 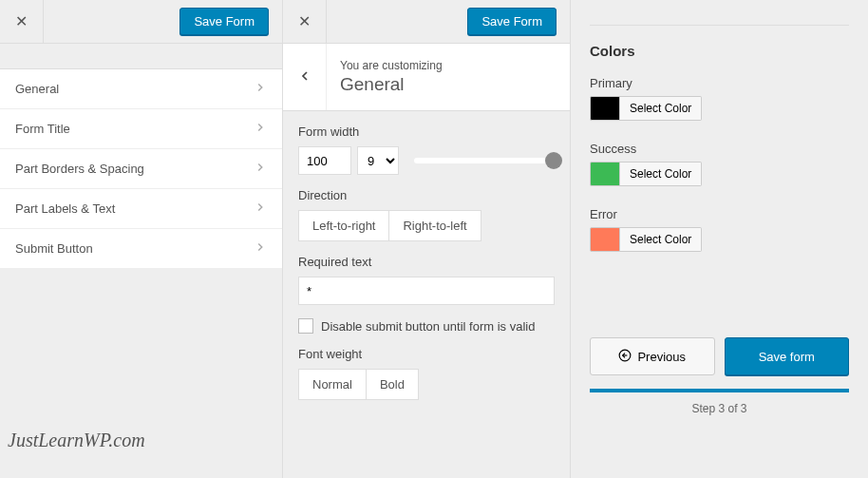 What do you see at coordinates (720, 409) in the screenshot?
I see `step-indicator: Step 3 of 3` at bounding box center [720, 409].